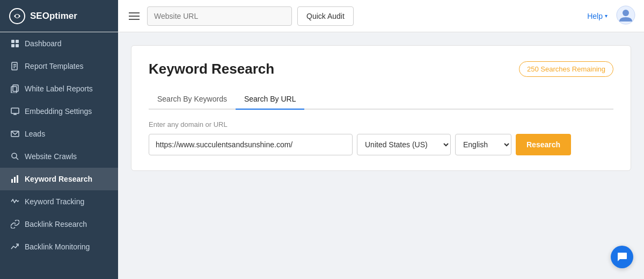  What do you see at coordinates (622, 257) in the screenshot?
I see `chat-bubble-button` at bounding box center [622, 257].